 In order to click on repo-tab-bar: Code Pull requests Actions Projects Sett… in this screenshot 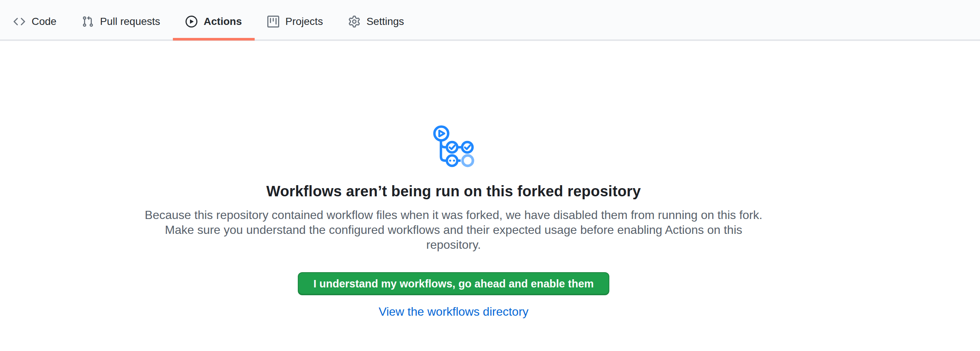, I will do `click(490, 21)`.